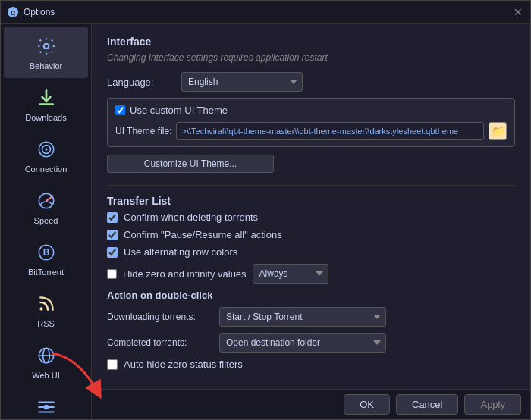 This screenshot has height=420, width=531. I want to click on titlebar-left: q Options, so click(30, 12).